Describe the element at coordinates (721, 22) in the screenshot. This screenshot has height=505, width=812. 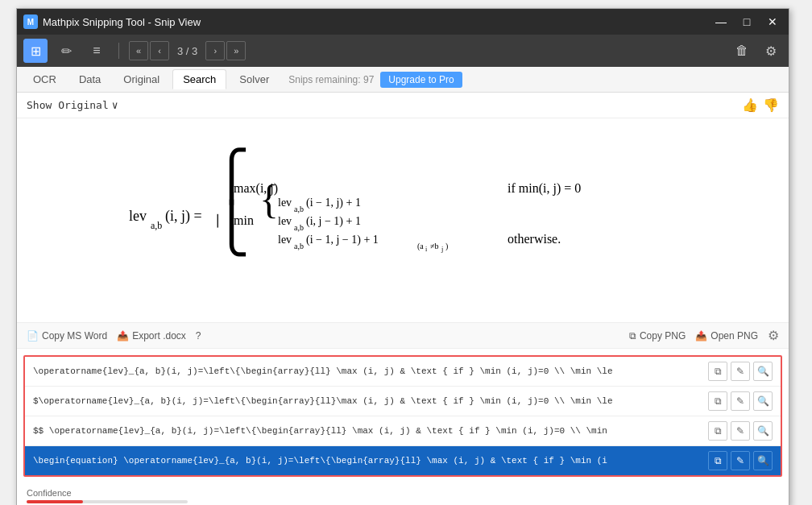
I see `minimize-button: —` at that location.